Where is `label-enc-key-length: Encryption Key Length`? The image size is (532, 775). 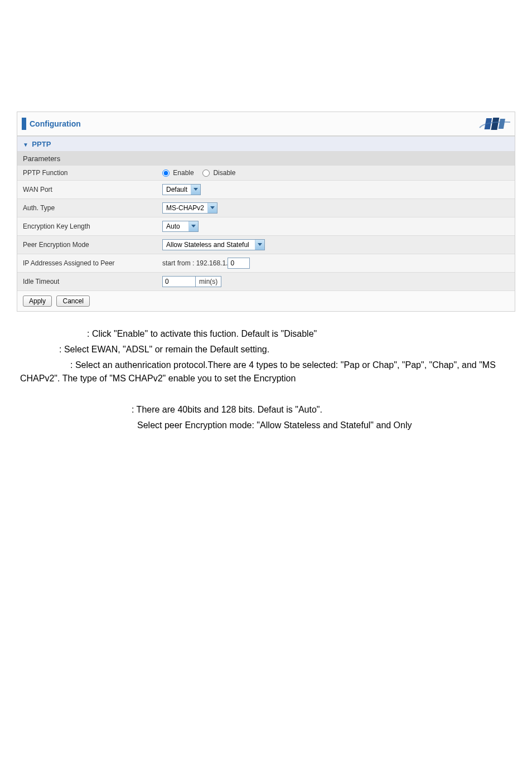 label-enc-key-length: Encryption Key Length is located at coordinates (87, 226).